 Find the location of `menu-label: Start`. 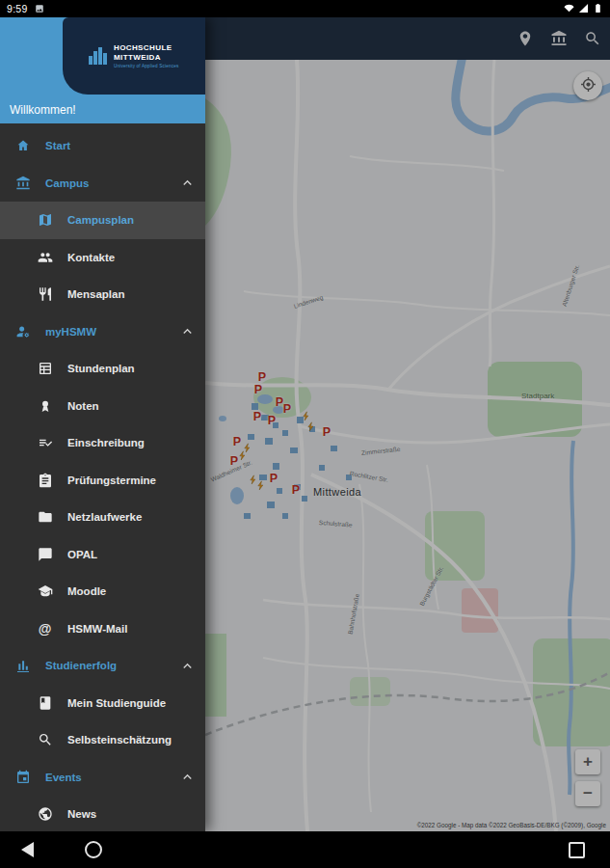

menu-label: Start is located at coordinates (58, 146).